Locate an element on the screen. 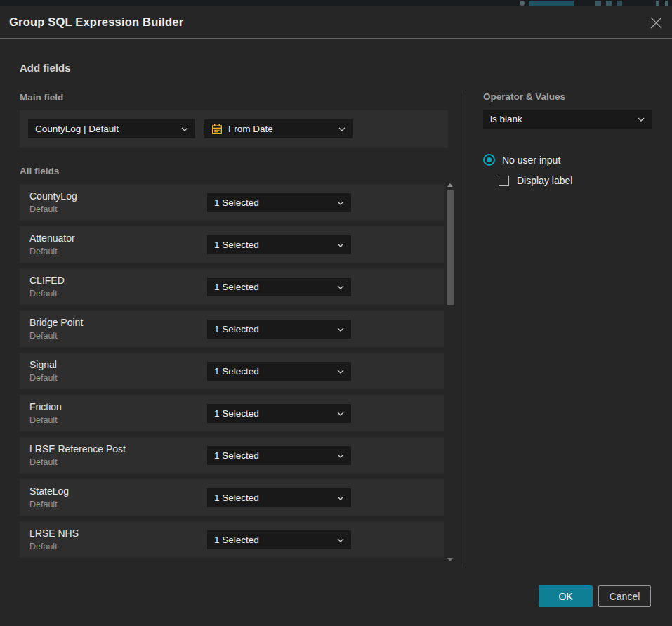  field-name: Friction is located at coordinates (46, 407).